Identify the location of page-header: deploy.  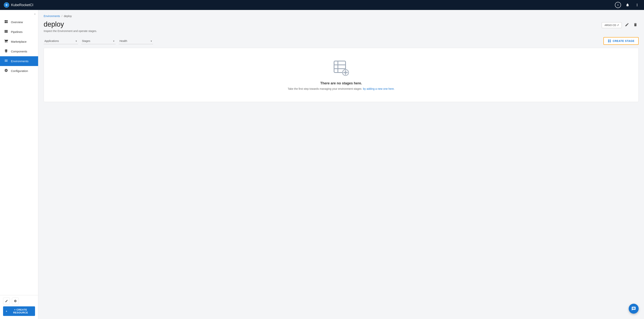
(70, 24).